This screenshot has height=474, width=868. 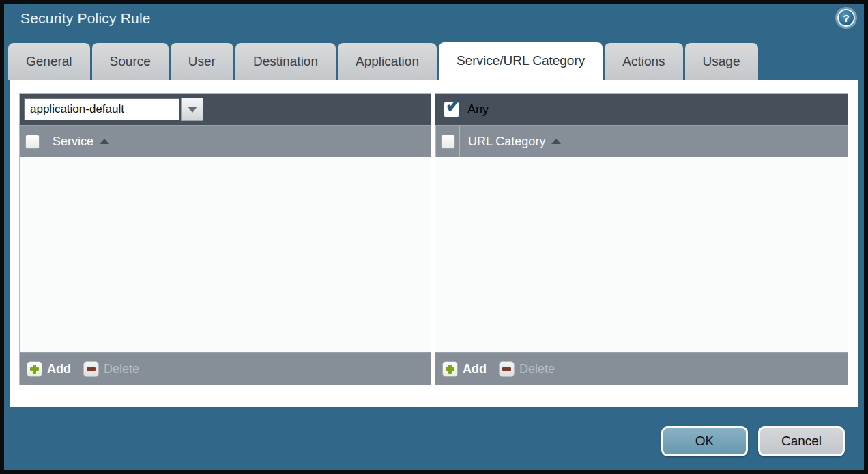 What do you see at coordinates (521, 61) in the screenshot?
I see `tab-service-url-category: Service/URL Category` at bounding box center [521, 61].